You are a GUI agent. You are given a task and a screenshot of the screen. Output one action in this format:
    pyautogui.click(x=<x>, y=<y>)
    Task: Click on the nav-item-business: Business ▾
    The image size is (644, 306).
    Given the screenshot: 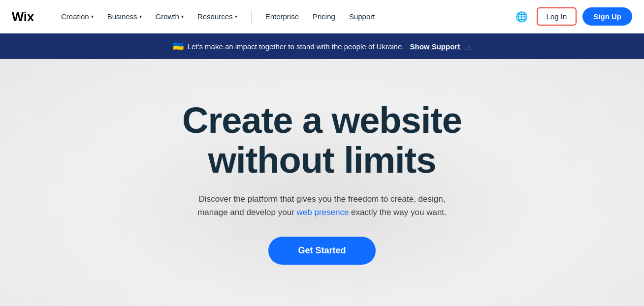 What is the action you would take?
    pyautogui.click(x=125, y=17)
    